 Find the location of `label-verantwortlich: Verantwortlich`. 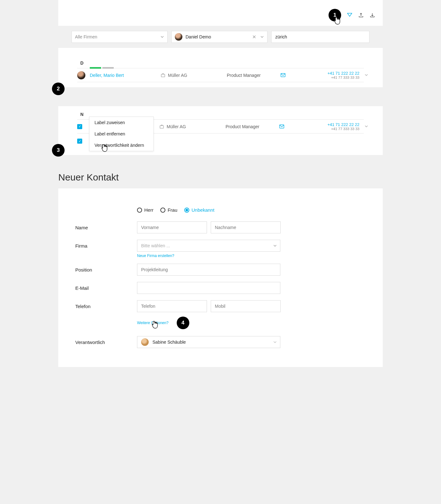

label-verantwortlich: Verantwortlich is located at coordinates (106, 342).